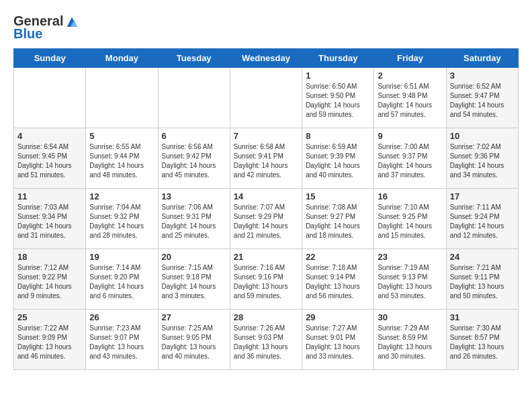 This screenshot has width=532, height=411. I want to click on day-number: 26, so click(122, 317).